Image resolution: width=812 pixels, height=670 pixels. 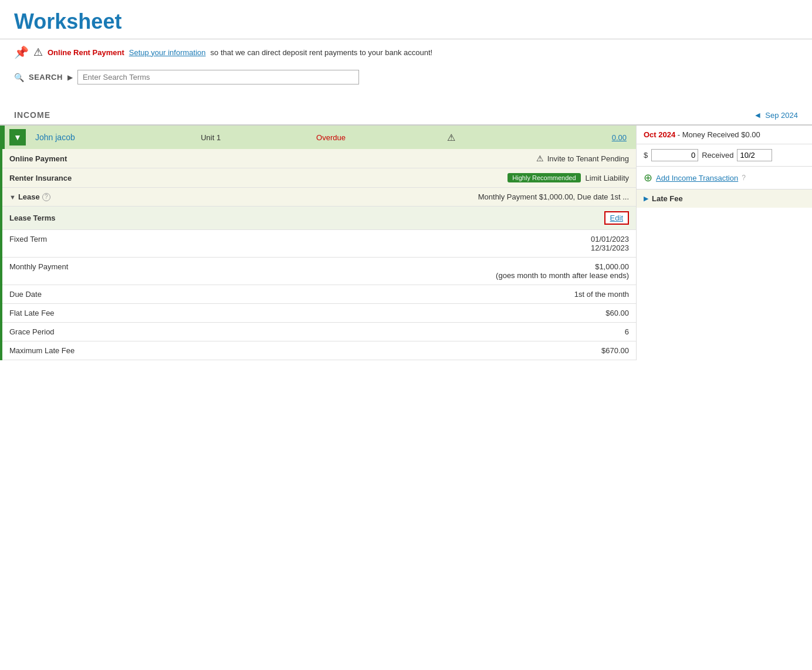 What do you see at coordinates (568, 178) in the screenshot?
I see `renter-insurance-right: Highly Recommended Limit Liability` at bounding box center [568, 178].